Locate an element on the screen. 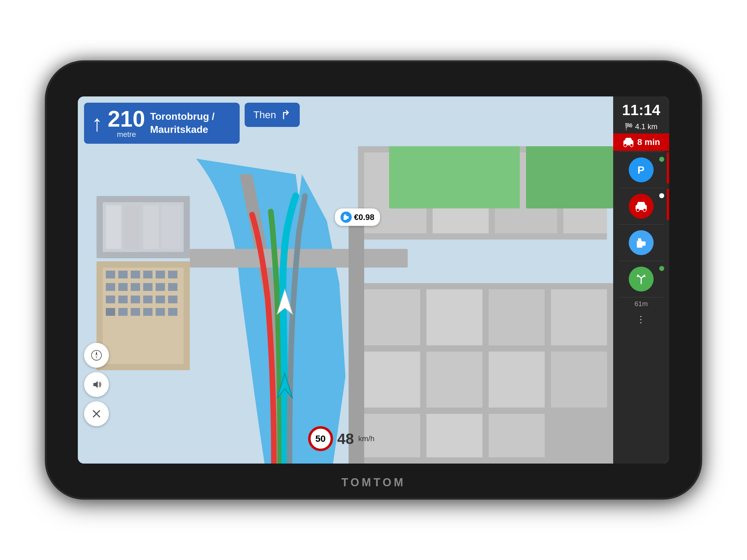 The height and width of the screenshot is (560, 747). then-card: Then ↱ is located at coordinates (272, 115).